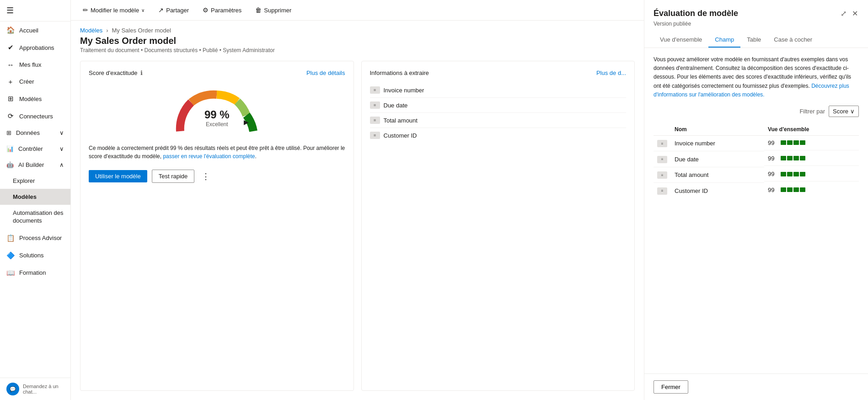  What do you see at coordinates (611, 73) in the screenshot?
I see `info-more-details-link: Plus de d...` at bounding box center [611, 73].